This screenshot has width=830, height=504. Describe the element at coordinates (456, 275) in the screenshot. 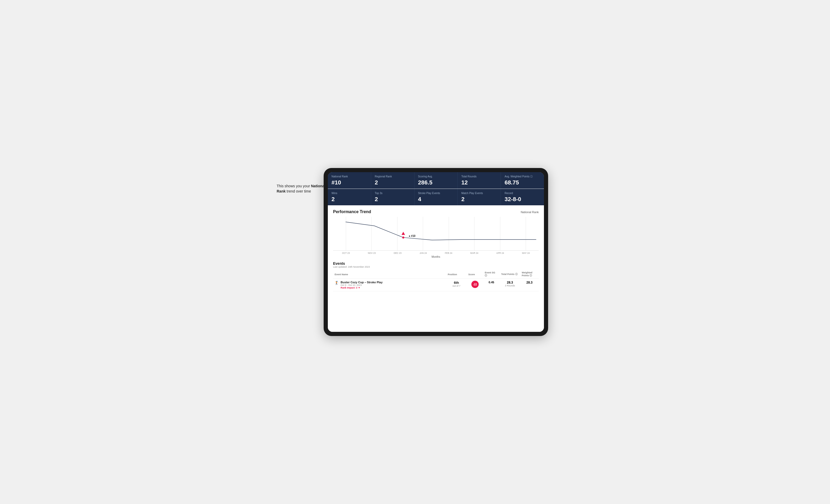

I see `col-header-position: Position` at that location.